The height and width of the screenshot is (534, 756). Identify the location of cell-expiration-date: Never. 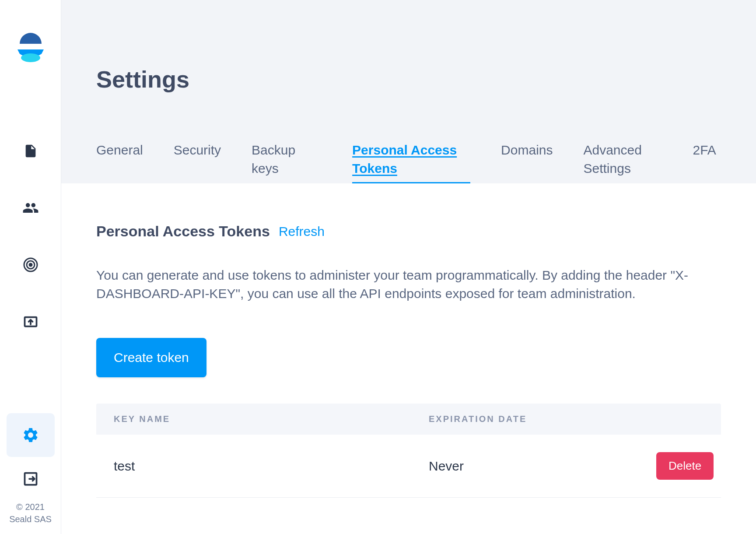
(542, 466).